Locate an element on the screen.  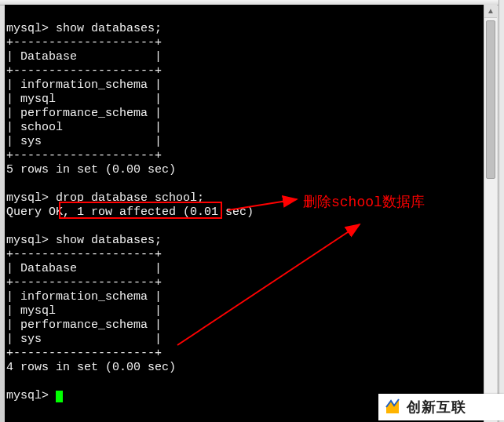
result-row-count: 5 rows in set (0.00 sec) is located at coordinates (91, 169).